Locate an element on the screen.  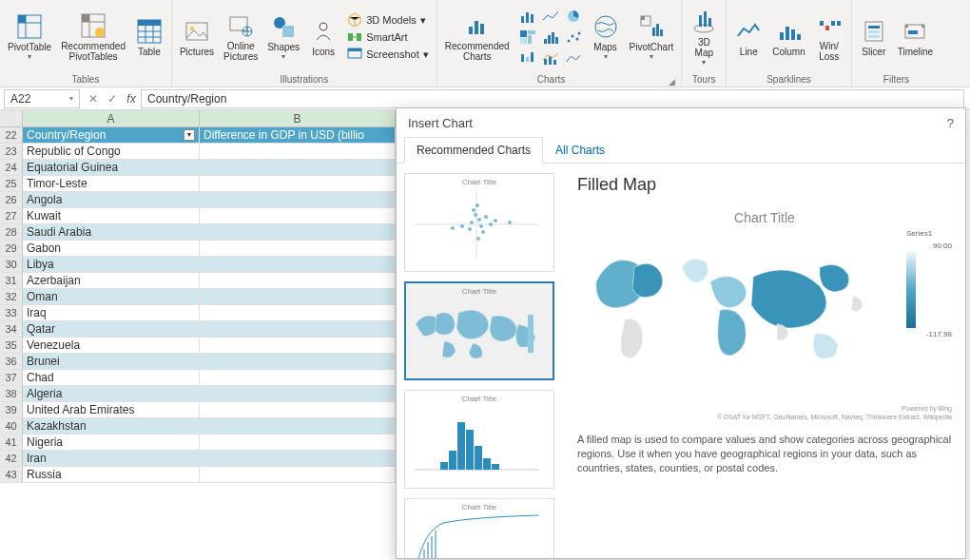
maps-button: Maps ▾ is located at coordinates (606, 37).